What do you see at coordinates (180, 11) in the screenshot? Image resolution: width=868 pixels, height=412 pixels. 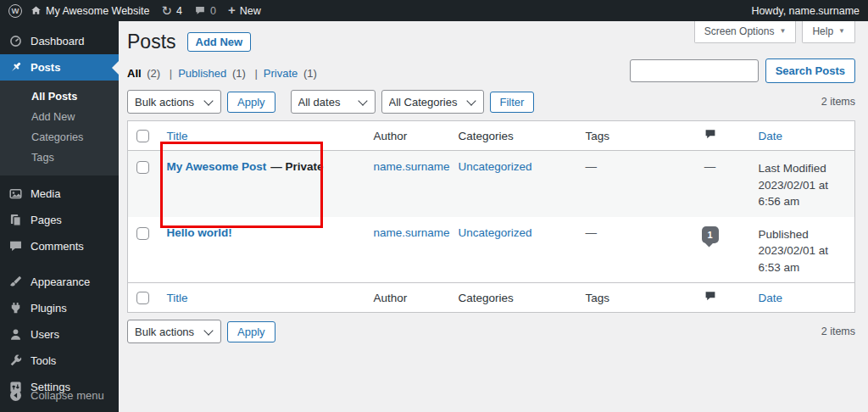 I see `updates-count: 4` at bounding box center [180, 11].